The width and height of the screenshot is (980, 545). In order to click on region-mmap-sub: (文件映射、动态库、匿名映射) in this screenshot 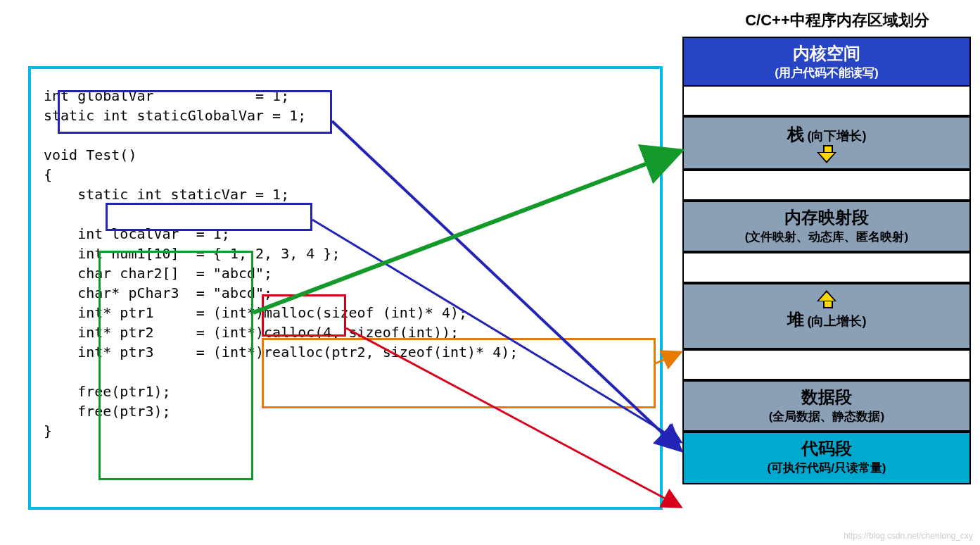, I will do `click(827, 237)`.